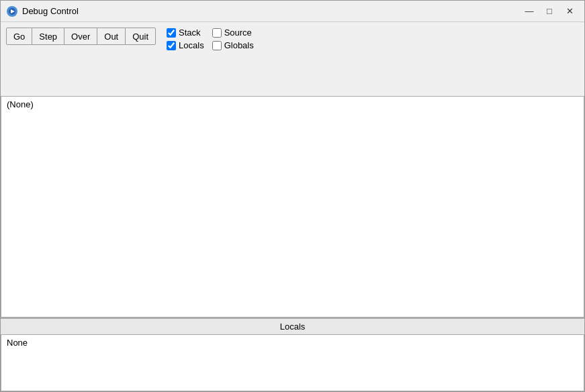 This screenshot has height=392, width=585. What do you see at coordinates (171, 33) in the screenshot?
I see `stack-checkbox` at bounding box center [171, 33].